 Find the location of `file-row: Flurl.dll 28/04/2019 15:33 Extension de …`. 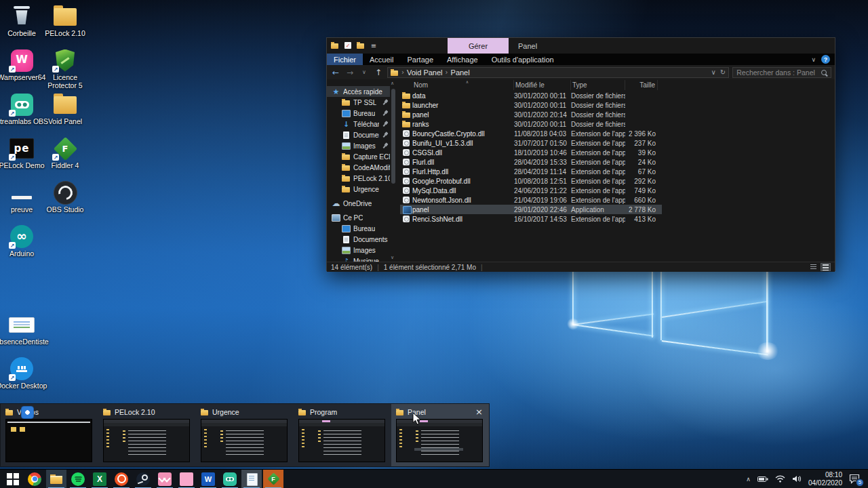

file-row: Flurl.dll 28/04/2019 15:33 Extension de … is located at coordinates (531, 162).